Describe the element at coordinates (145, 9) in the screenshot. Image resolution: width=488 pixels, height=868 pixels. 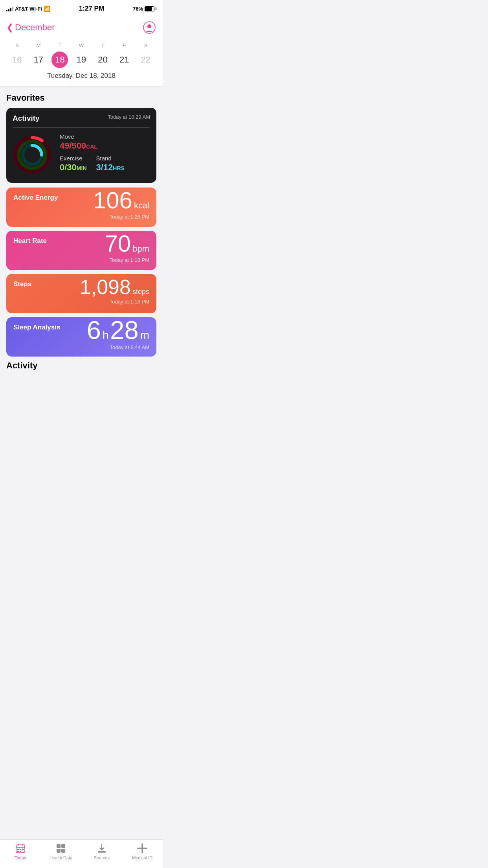
I see `status-right: 76%` at that location.